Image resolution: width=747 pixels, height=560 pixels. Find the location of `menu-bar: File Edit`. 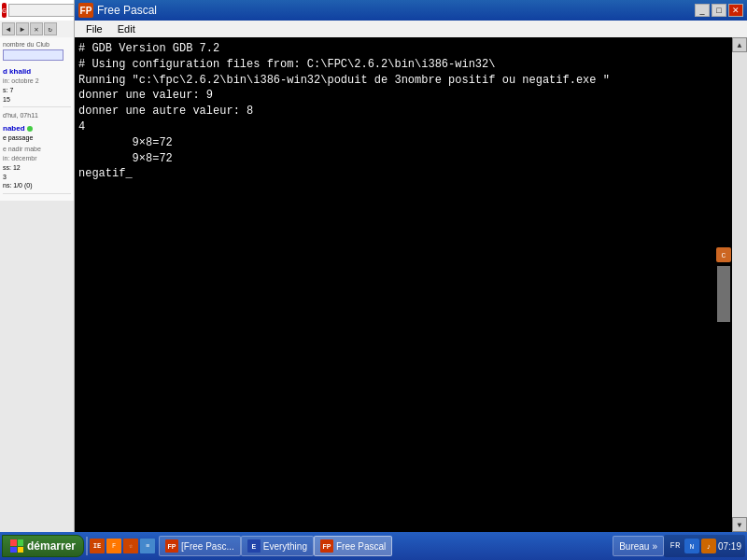

menu-bar: File Edit is located at coordinates (411, 29).